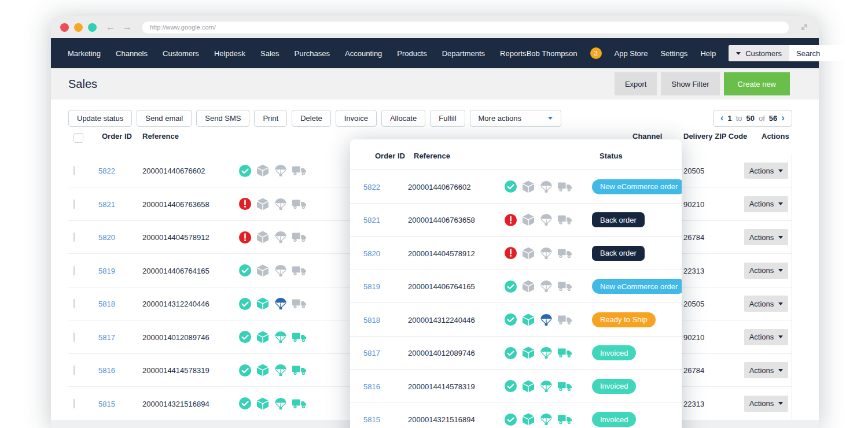  Describe the element at coordinates (631, 53) in the screenshot. I see `nav-link-app-store: App Store` at that location.